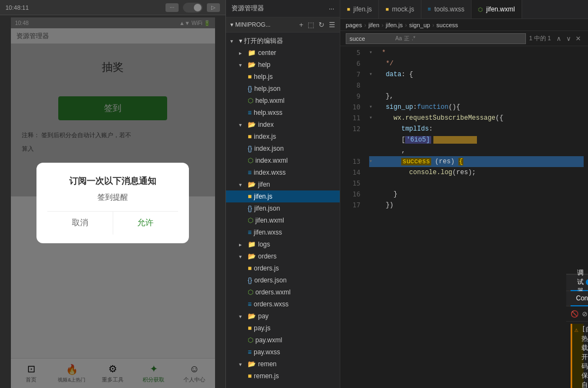 This screenshot has height=388, width=588. Describe the element at coordinates (406, 25) in the screenshot. I see `breadcrumb-sep3: ›` at that location.